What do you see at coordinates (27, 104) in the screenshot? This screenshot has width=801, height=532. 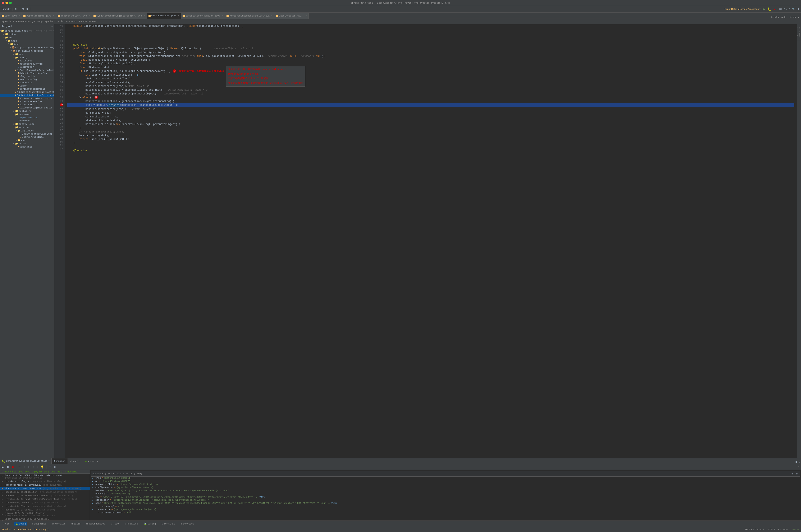 I see `tree-item-sqlparserinfo: J SqlParserInfo` at bounding box center [27, 104].